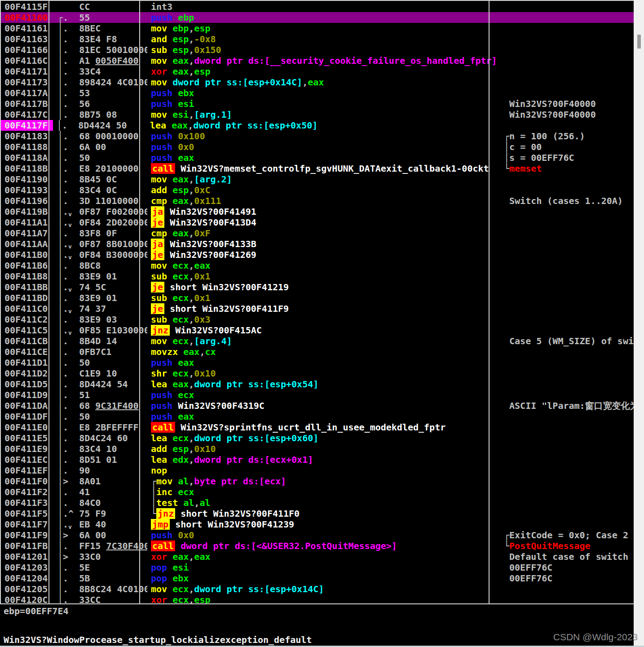 This screenshot has height=647, width=644. I want to click on address-cell: 00F4118A, so click(27, 158).